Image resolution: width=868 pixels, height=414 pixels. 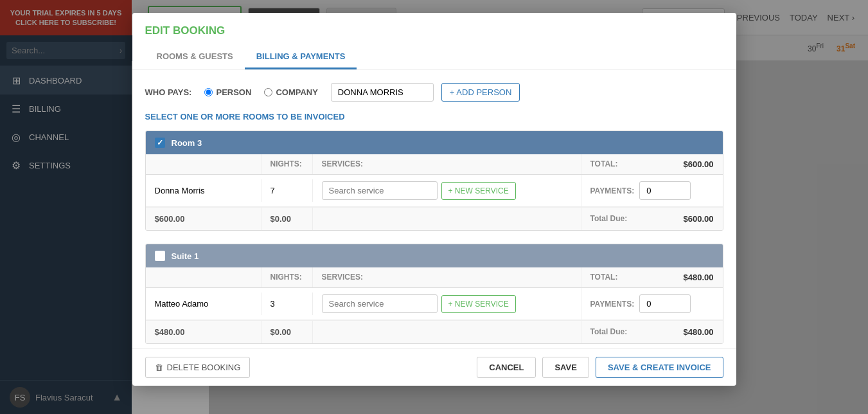 I want to click on room3-header: ✓ Room 3, so click(x=434, y=143).